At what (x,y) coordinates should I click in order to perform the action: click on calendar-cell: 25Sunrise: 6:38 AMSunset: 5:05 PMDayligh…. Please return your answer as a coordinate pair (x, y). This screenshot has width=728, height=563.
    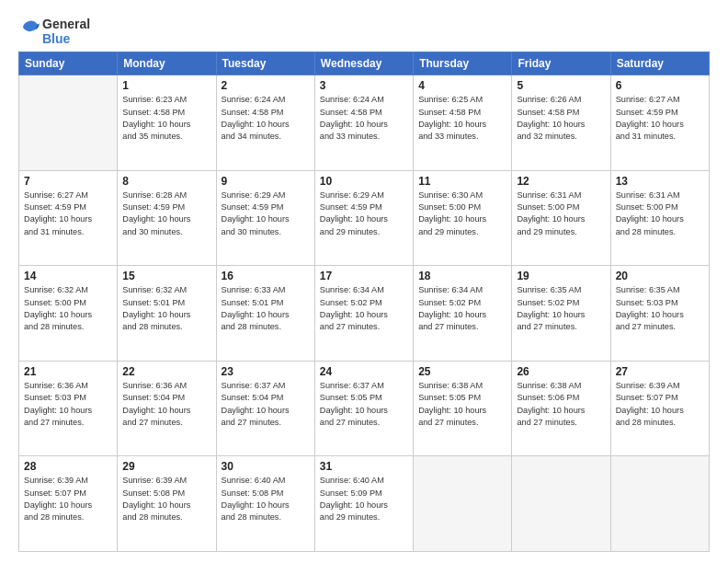
    Looking at the image, I should click on (463, 408).